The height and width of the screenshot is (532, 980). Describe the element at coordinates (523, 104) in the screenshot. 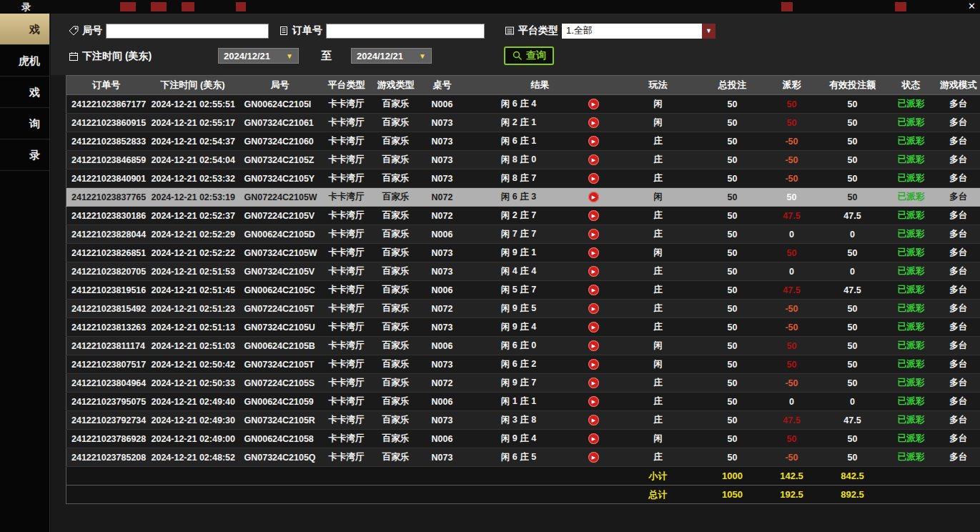

I see `table-row: 2412210238671772024-12-21 02:55:51GN0062…` at that location.